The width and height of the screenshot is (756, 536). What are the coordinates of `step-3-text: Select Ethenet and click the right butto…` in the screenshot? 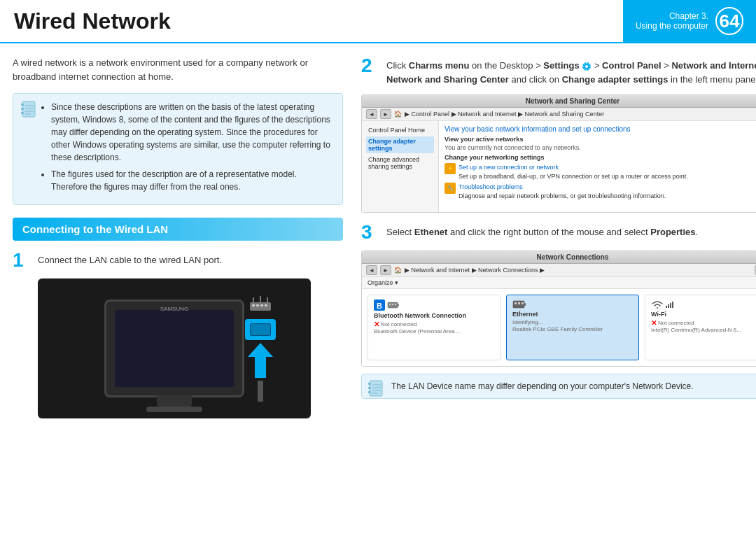 It's located at (542, 231).